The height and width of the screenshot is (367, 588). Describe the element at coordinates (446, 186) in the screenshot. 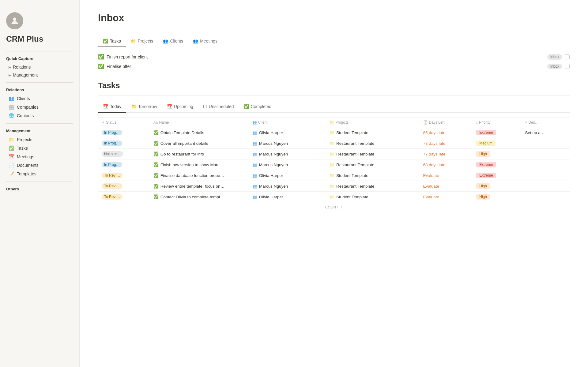

I see `cell-days-5: Evaluate` at that location.